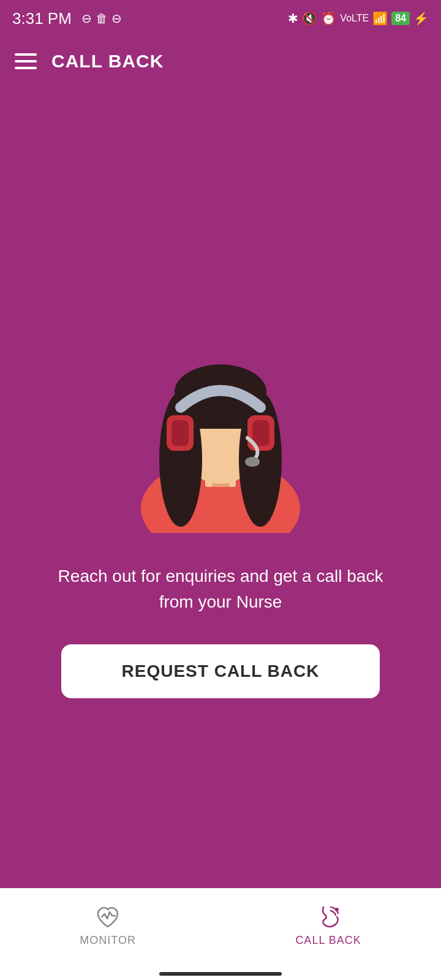 The height and width of the screenshot is (980, 441). Describe the element at coordinates (354, 18) in the screenshot. I see `volte-icon: VoLTE` at that location.